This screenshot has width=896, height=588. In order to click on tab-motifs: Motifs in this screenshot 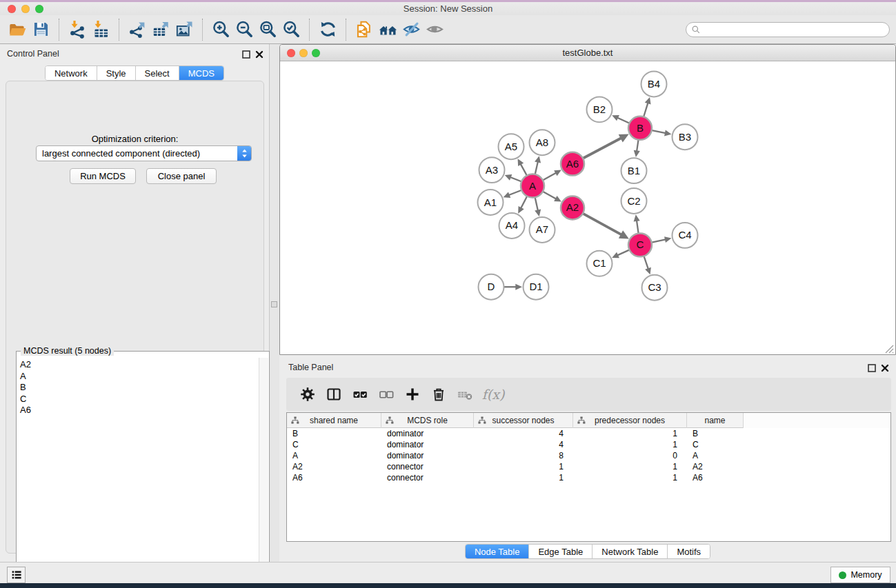, I will do `click(688, 551)`.